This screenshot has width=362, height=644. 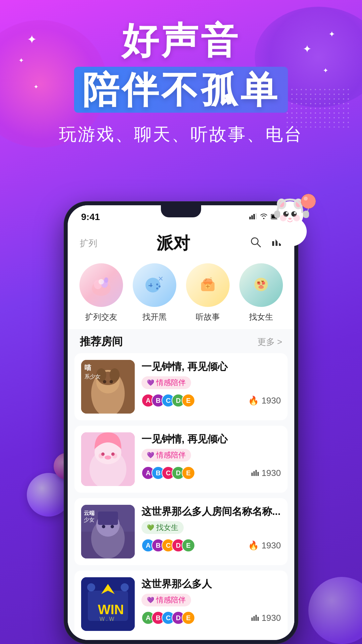 I want to click on category-icon-game: ✕, so click(x=155, y=285).